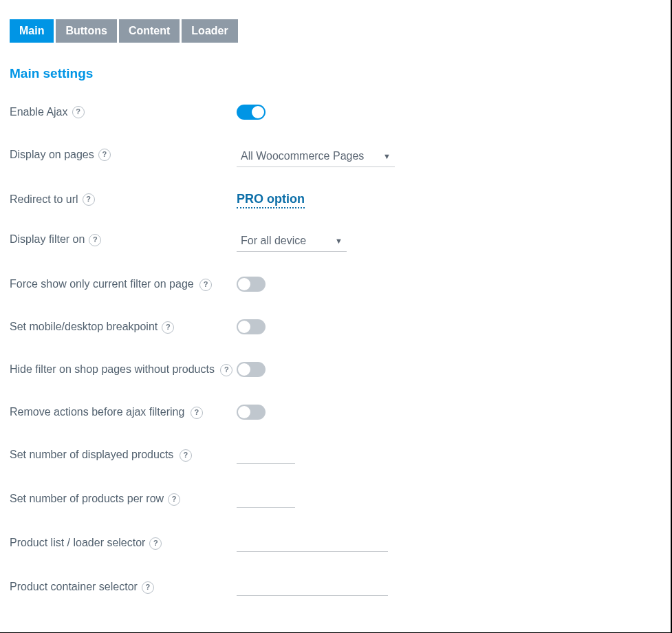  I want to click on toggle-enable-ajax, so click(251, 112).